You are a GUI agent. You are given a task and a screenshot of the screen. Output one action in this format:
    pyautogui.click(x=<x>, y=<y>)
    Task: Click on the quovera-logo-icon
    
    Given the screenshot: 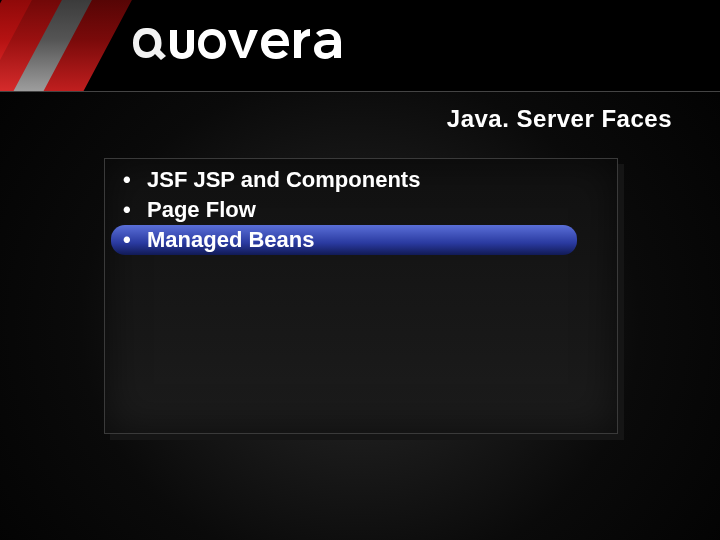 What is the action you would take?
    pyautogui.click(x=245, y=43)
    